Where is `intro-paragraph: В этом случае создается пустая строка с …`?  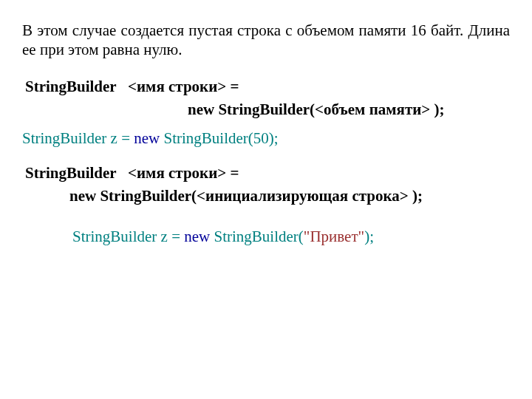 intro-paragraph: В этом случае создается пустая строка с … is located at coordinates (266, 40).